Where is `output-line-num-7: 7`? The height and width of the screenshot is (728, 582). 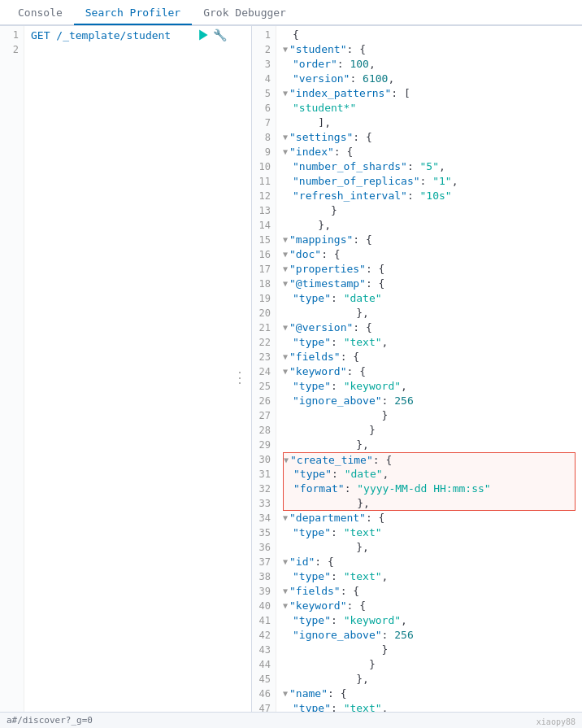 output-line-num-7: 7 is located at coordinates (262, 123).